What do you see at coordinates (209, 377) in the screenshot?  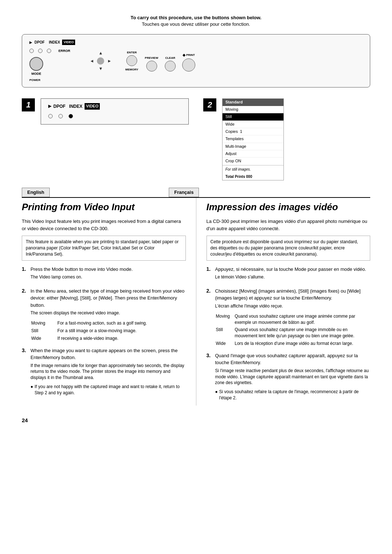 I see `fr-step3-num: 3.` at bounding box center [209, 377].